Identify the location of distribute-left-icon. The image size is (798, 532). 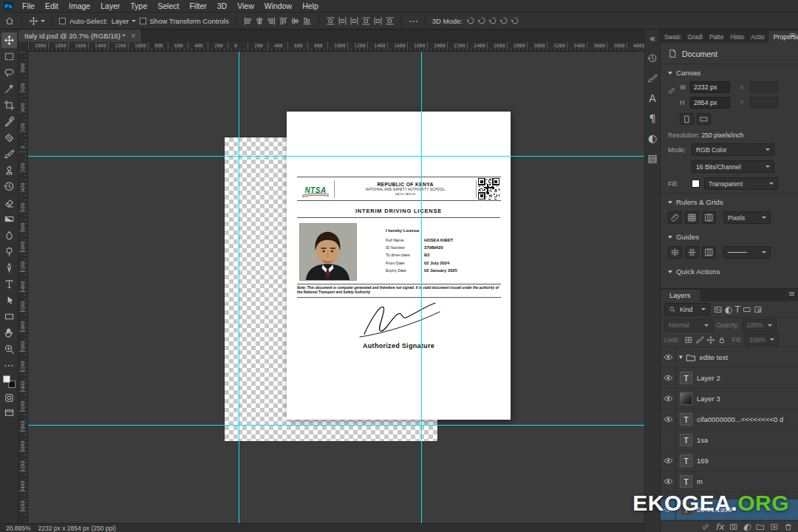
(355, 21).